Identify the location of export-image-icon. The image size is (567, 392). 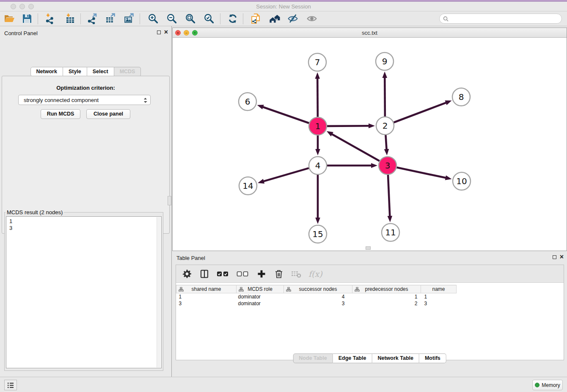
(129, 19).